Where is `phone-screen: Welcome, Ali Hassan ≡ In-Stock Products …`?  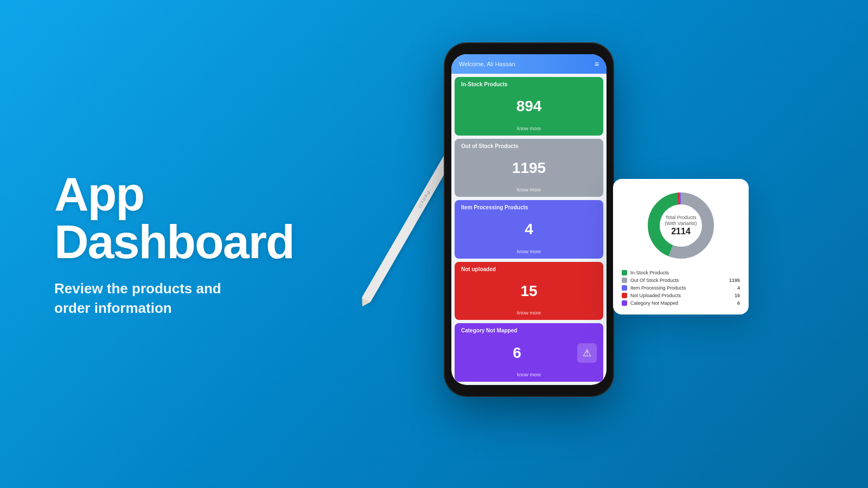
phone-screen: Welcome, Ali Hassan ≡ In-Stock Products … is located at coordinates (529, 220).